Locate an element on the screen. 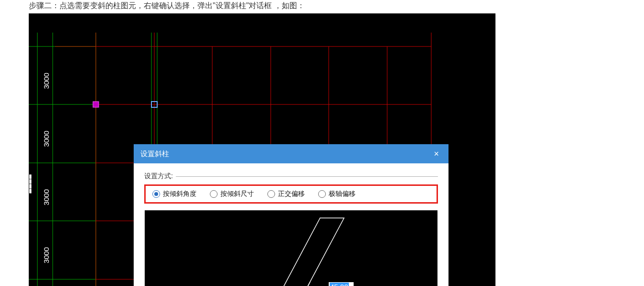 Image resolution: width=644 pixels, height=286 pixels. close-icon: × is located at coordinates (436, 154).